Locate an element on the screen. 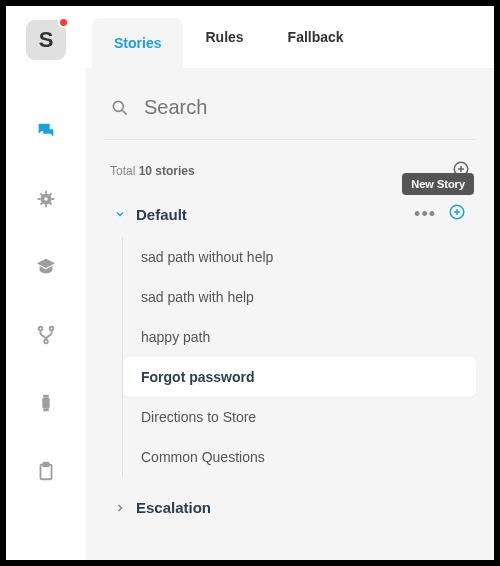 This screenshot has height=566, width=500. story-item: happy path is located at coordinates (300, 337).